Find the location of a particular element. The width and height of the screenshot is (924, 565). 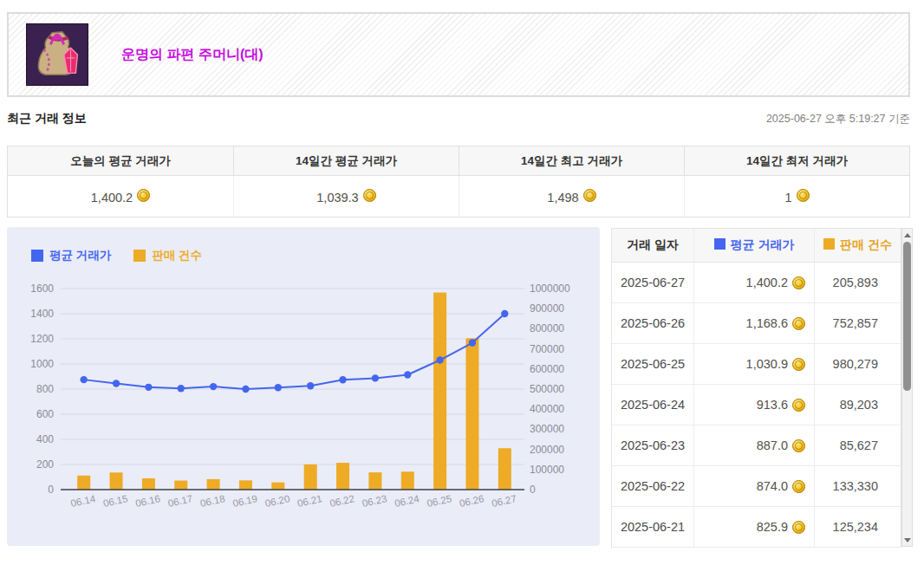

sales-count-value: 89,203 is located at coordinates (859, 405).